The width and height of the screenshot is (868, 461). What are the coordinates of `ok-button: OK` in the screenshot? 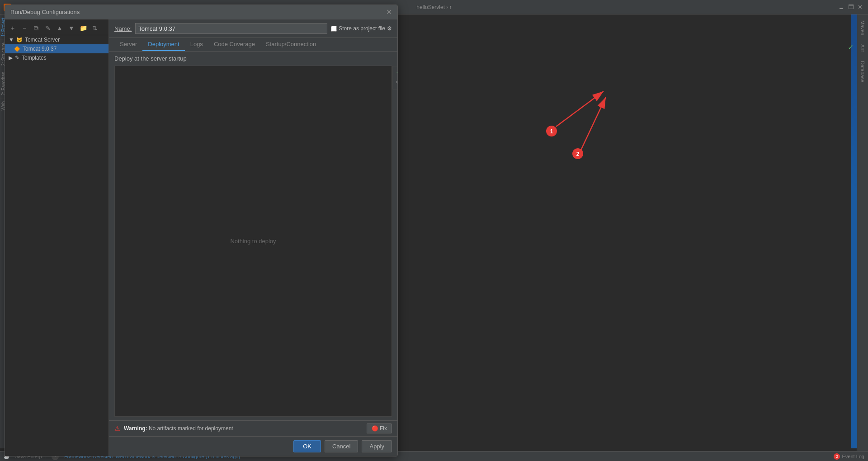 It's located at (307, 447).